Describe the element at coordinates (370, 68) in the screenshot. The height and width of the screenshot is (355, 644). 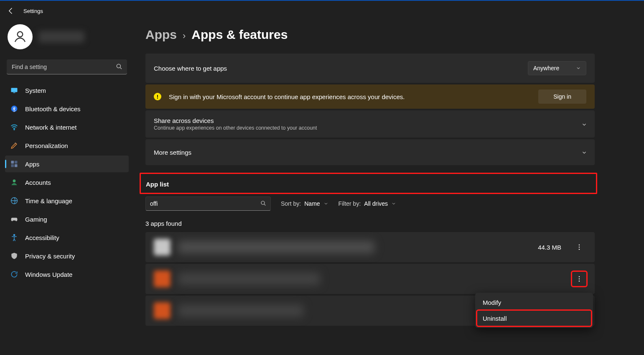
I see `app-source-panel: Choose where to get apps Anywhere` at that location.